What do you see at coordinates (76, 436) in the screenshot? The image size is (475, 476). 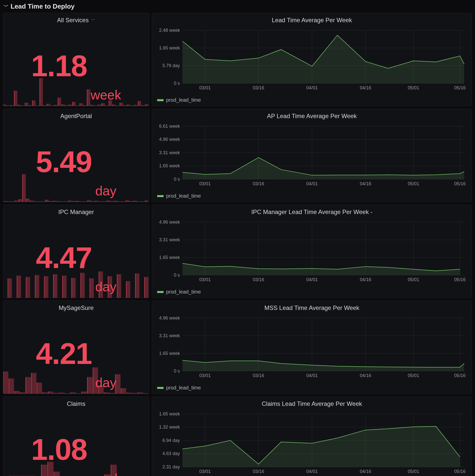 I see `stat-panel: Claims 1.08 week` at bounding box center [76, 436].